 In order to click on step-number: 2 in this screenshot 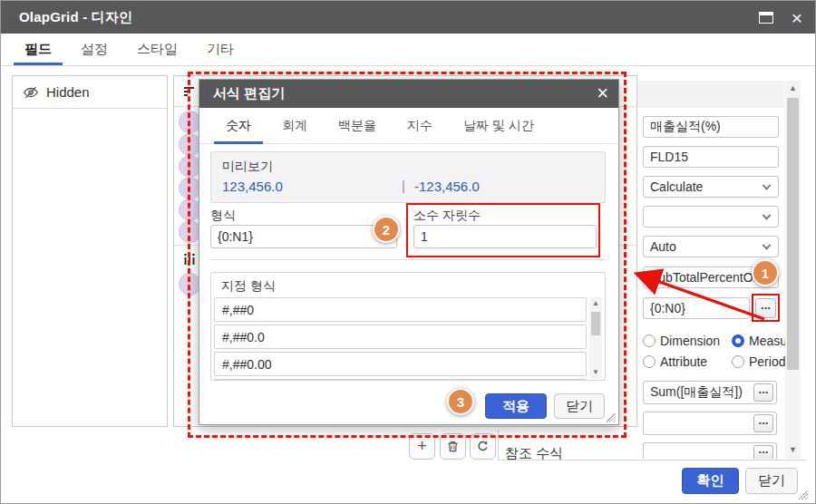, I will do `click(386, 230)`.